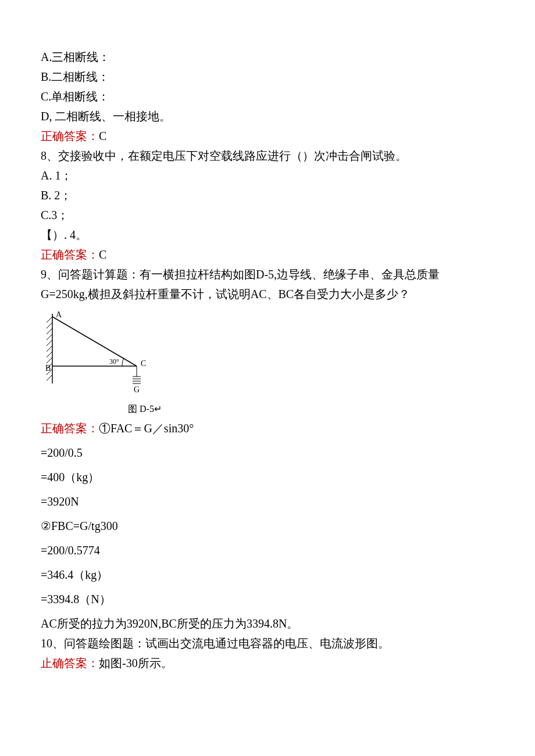  I want to click on label-angle: 30°, so click(114, 361).